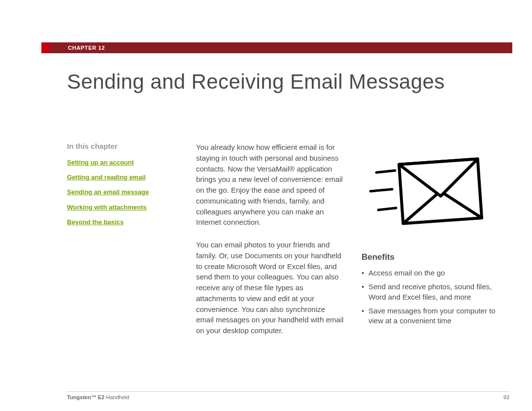  I want to click on page-number: 93, so click(506, 397).